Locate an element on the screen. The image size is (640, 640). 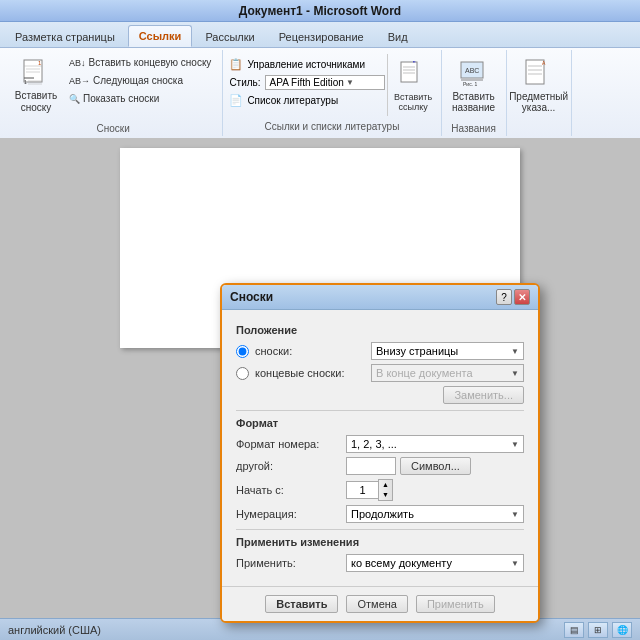
insert-citation-label: Вставитьссылку is located at coordinates (413, 102).